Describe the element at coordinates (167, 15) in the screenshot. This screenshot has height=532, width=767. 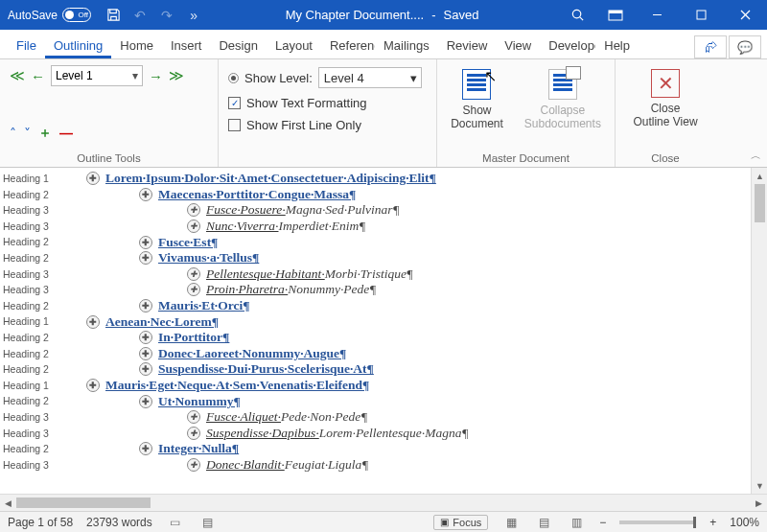
I see `redo-icon: ↷` at that location.